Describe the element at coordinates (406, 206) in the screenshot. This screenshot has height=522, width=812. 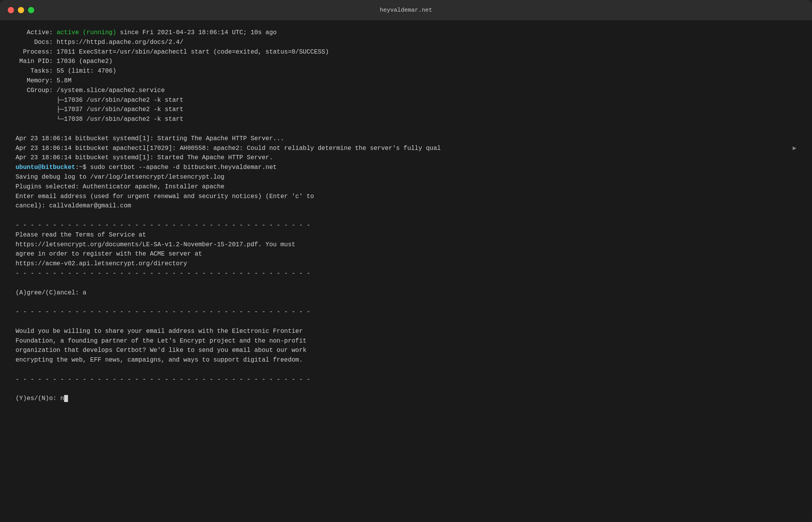
I see `line-email2: cancel): callvaldemar@gmail.com` at that location.